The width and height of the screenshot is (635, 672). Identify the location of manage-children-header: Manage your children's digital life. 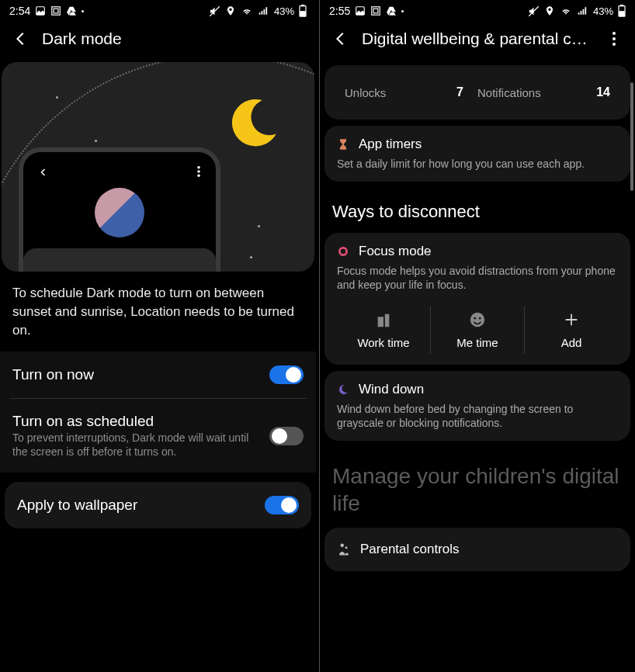
(477, 486).